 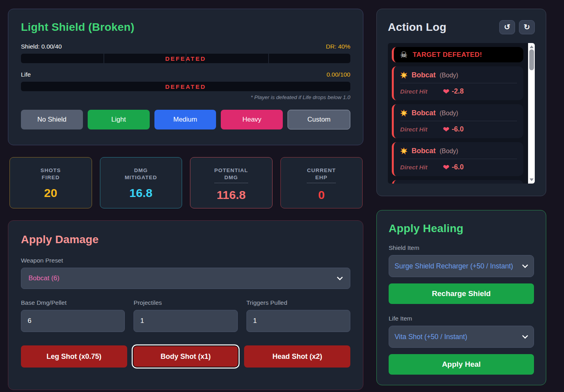 What do you see at coordinates (507, 27) in the screenshot?
I see `undo-icon: ↺` at bounding box center [507, 27].